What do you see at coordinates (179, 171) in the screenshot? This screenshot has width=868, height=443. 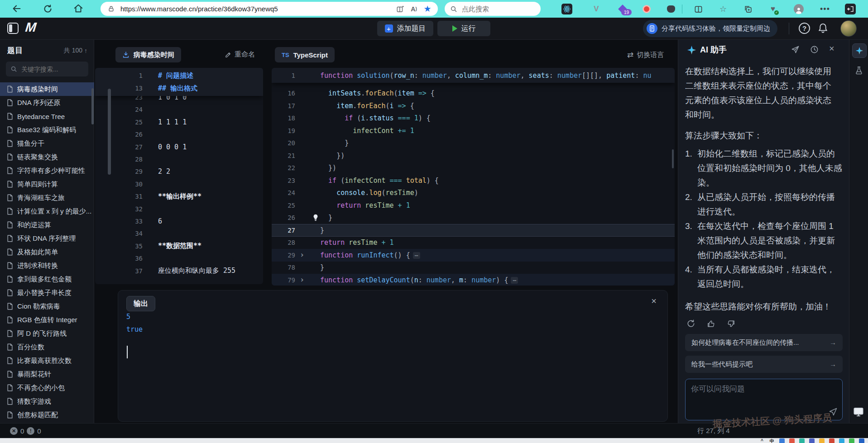 I see `markdown-line: 292 2` at bounding box center [179, 171].